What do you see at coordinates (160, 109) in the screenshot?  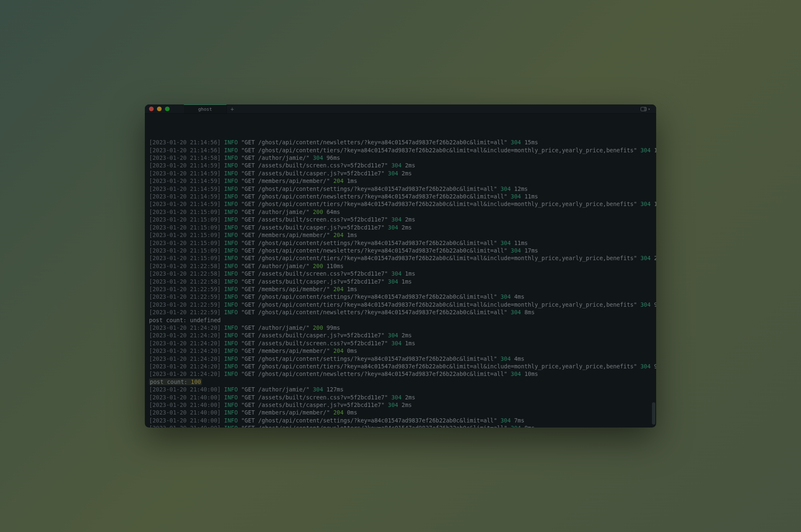 I see `minimize-icon` at bounding box center [160, 109].